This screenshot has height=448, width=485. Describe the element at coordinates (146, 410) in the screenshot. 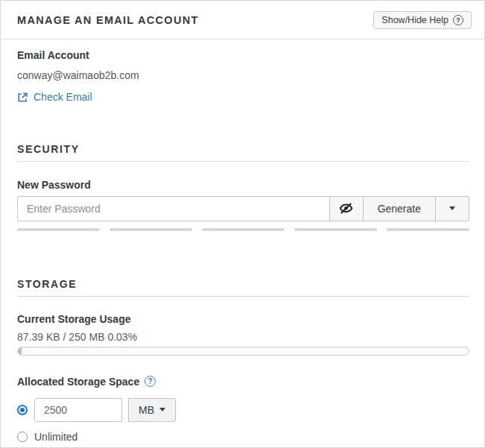

I see `storage-unit-label: MB` at that location.